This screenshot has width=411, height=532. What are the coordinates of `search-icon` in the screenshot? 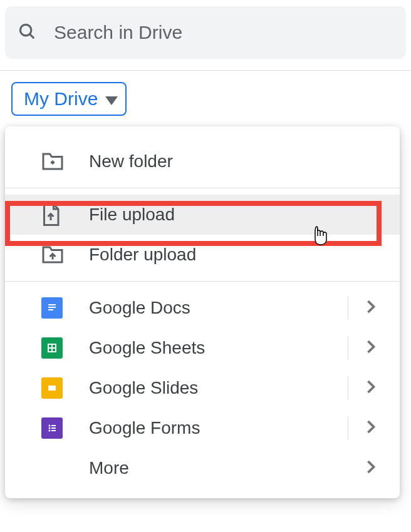 It's located at (27, 33).